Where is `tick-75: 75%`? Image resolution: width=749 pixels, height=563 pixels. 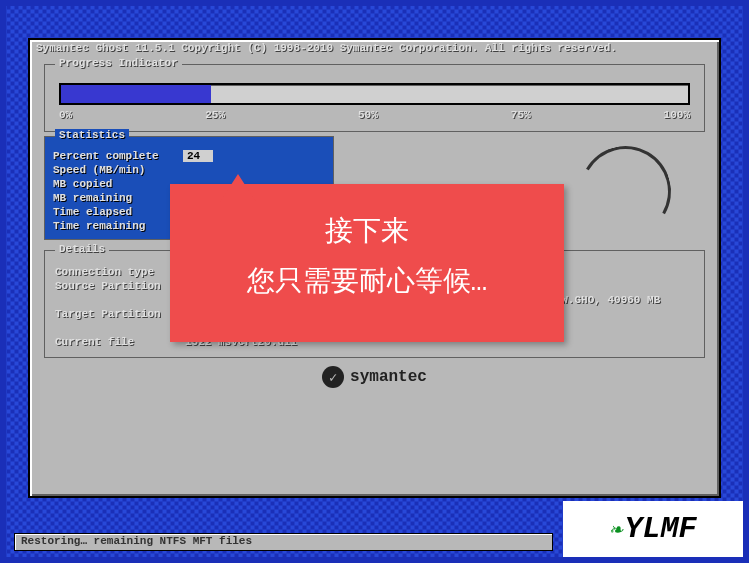
tick-75: 75% is located at coordinates (521, 115).